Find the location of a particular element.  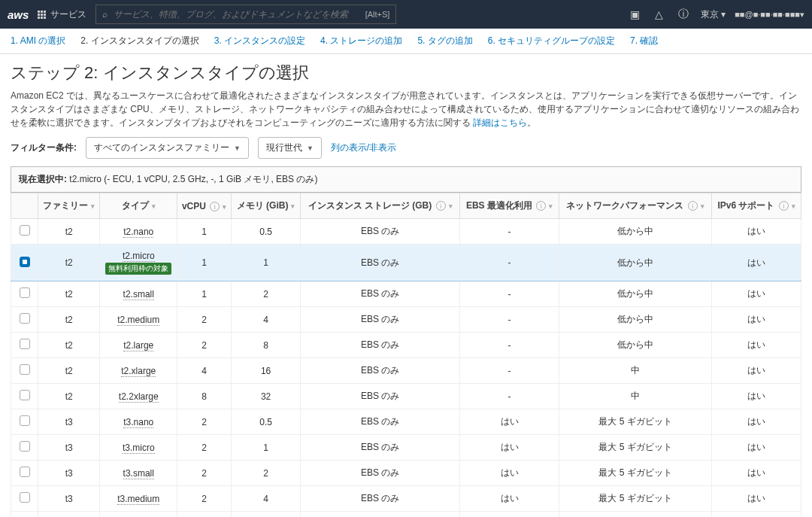

search-input is located at coordinates (236, 14).